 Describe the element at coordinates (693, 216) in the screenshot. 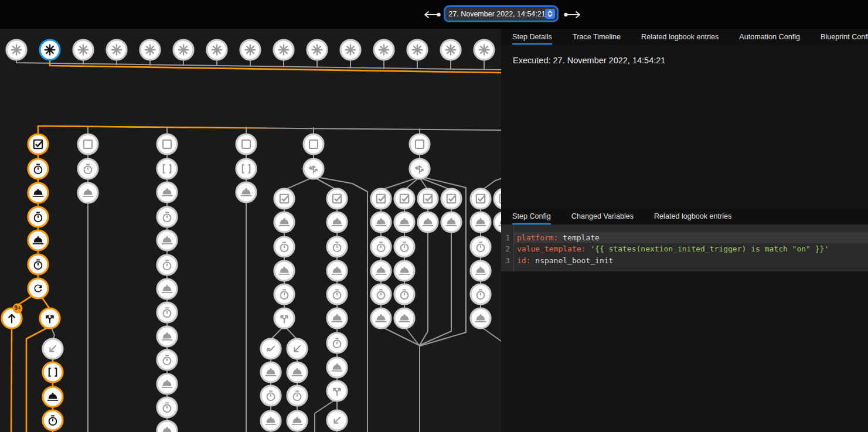

I see `tab-config-related-logbook-entries: Related logbook entries` at that location.